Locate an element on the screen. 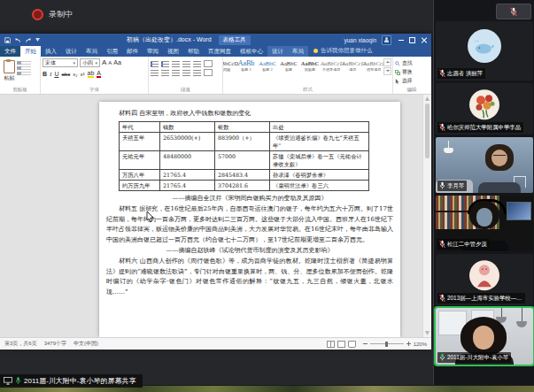 This screenshot has width=534, height=392. word-count: 3479个字 is located at coordinates (55, 343).